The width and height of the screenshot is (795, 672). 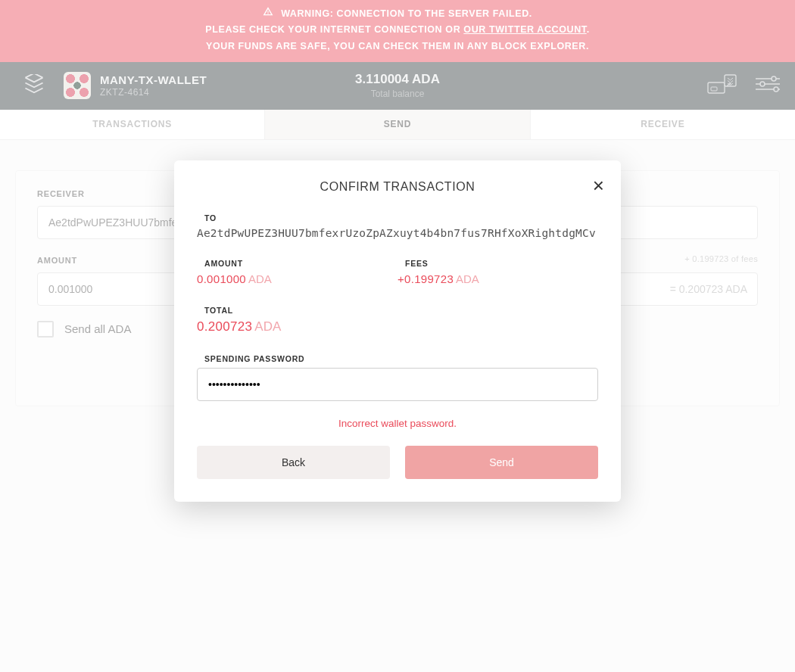 What do you see at coordinates (398, 310) in the screenshot?
I see `modal-total-label: TOTAL` at bounding box center [398, 310].